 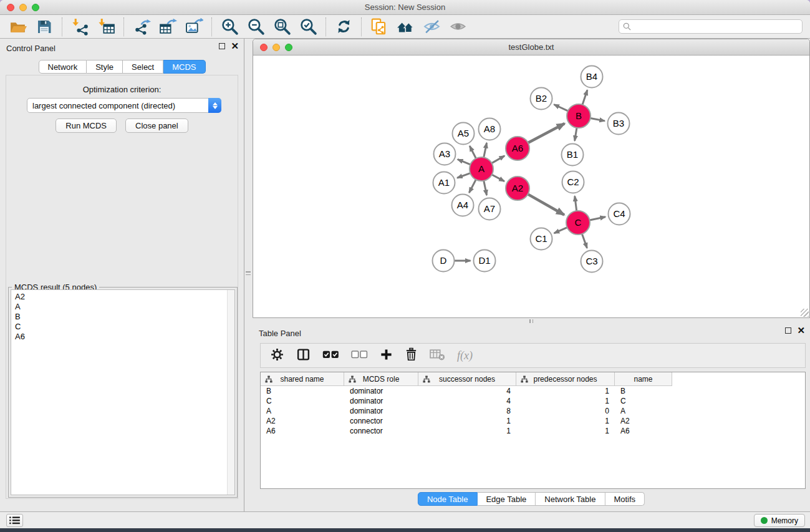 What do you see at coordinates (533, 421) in the screenshot?
I see `table-row: A2connector11A2` at bounding box center [533, 421].